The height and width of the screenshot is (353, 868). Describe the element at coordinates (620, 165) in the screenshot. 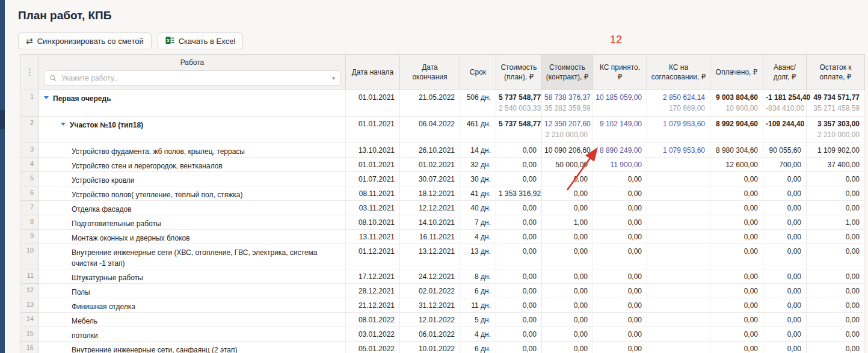

I see `ks-accepted-cell: 11 900,00` at that location.